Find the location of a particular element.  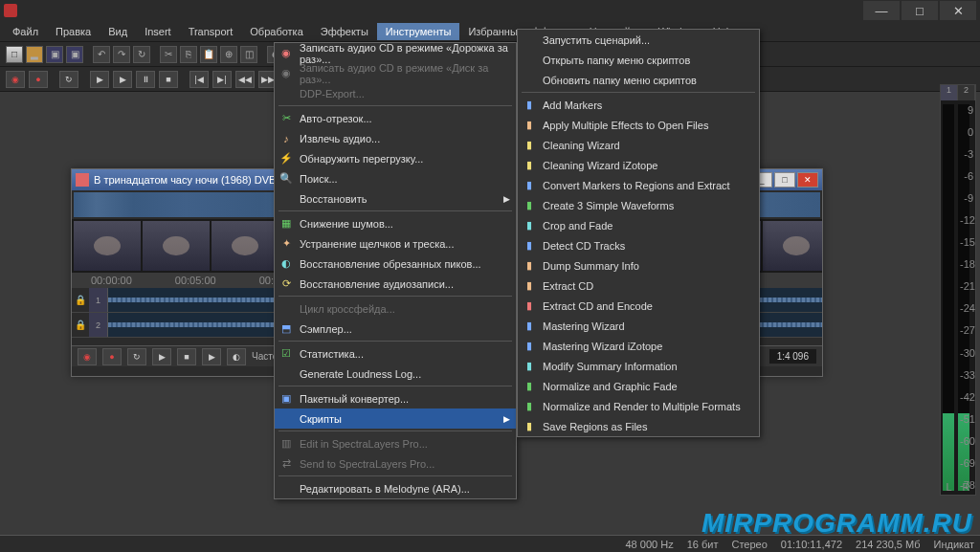

menu-item-icon: ▣ is located at coordinates (286, 399).